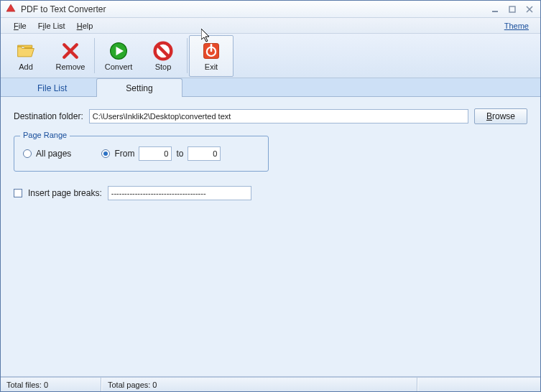 The width and height of the screenshot is (541, 392). Describe the element at coordinates (27, 154) in the screenshot. I see `radio-icon` at that location.